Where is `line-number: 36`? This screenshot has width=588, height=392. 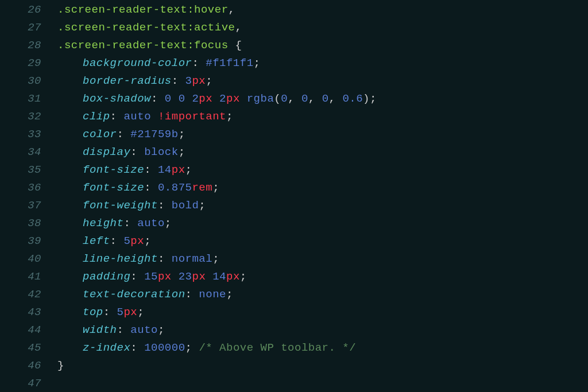 line-number: 36 is located at coordinates (21, 188).